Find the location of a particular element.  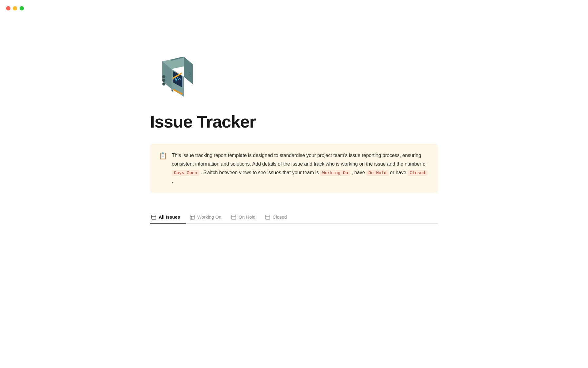

info-text-2: . Switch between views to see issues tha… is located at coordinates (260, 172).